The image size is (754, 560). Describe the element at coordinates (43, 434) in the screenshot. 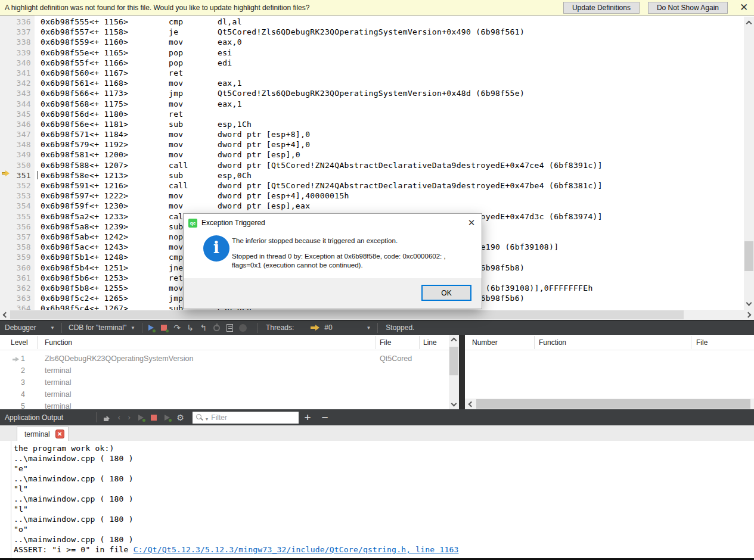

I see `terminal-tab: terminal ✕` at that location.